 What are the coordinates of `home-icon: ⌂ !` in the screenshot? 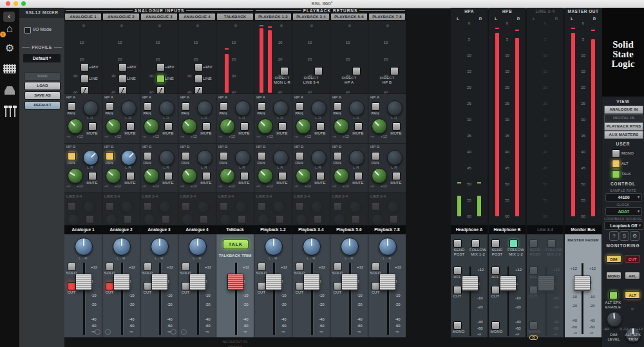 It's located at (10, 29).